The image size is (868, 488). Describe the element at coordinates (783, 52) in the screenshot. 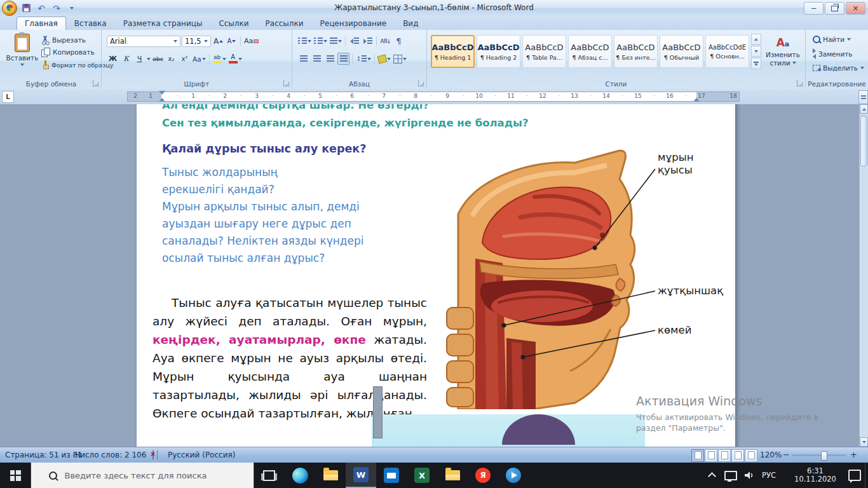

I see `change-styles-button: Аа Изменить стили` at that location.